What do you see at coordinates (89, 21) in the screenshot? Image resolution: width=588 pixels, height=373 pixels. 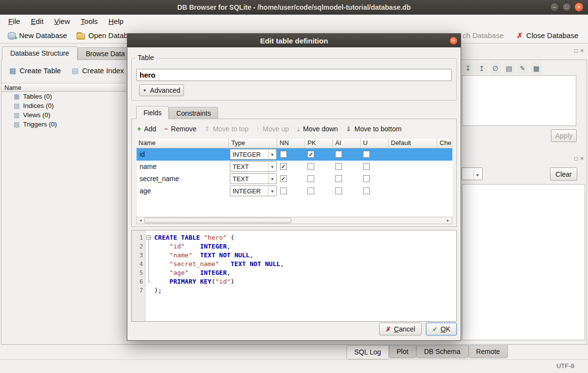 I see `menu-tools: Tools` at bounding box center [89, 21].